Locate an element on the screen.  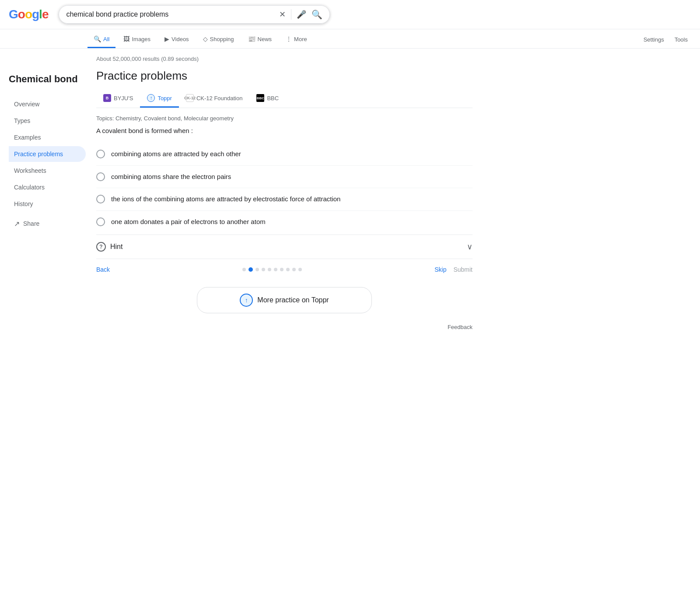
more-icon: ⋮ is located at coordinates (289, 39).